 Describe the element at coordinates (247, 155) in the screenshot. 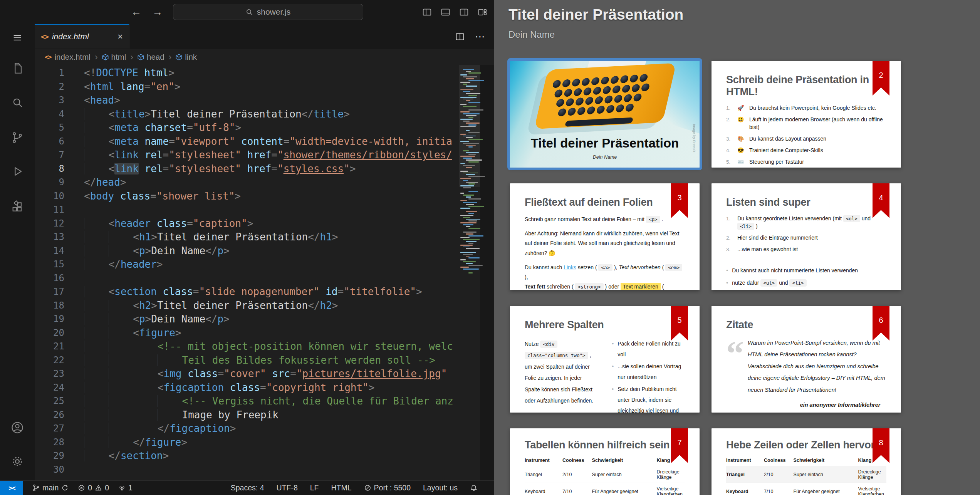

I see `code-line: 7 <link rel="stylesheet" href="shower/th…` at that location.